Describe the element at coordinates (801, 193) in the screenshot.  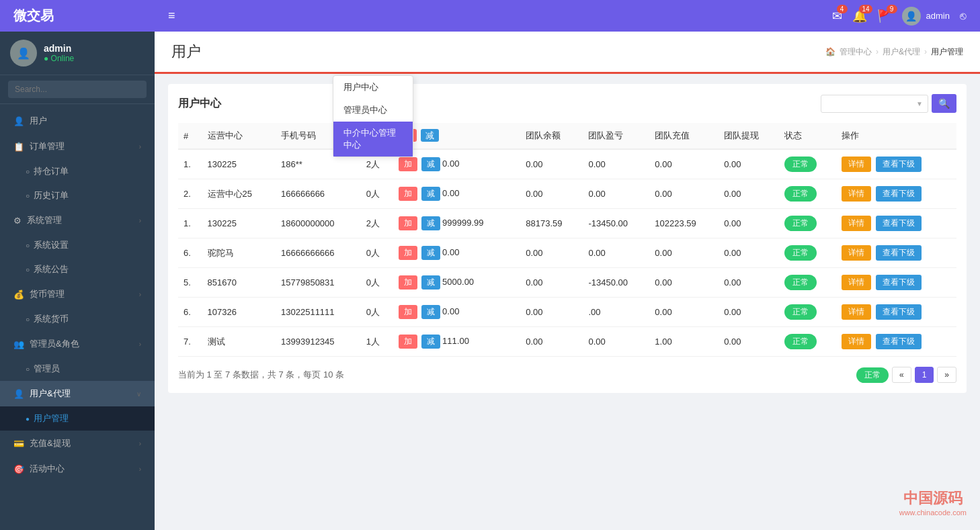
I see `status-badge-1: 正常` at that location.